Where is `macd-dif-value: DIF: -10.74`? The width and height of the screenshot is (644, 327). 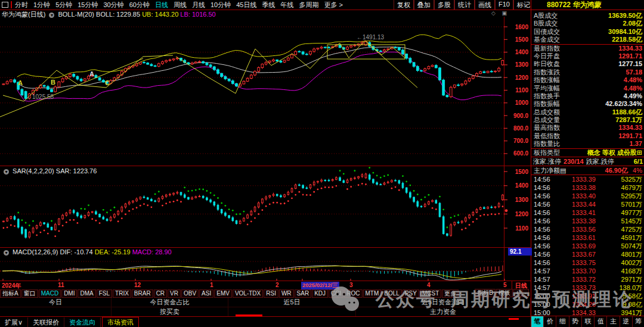
macd-dif-value: DIF: -10.74 is located at coordinates (76, 252).